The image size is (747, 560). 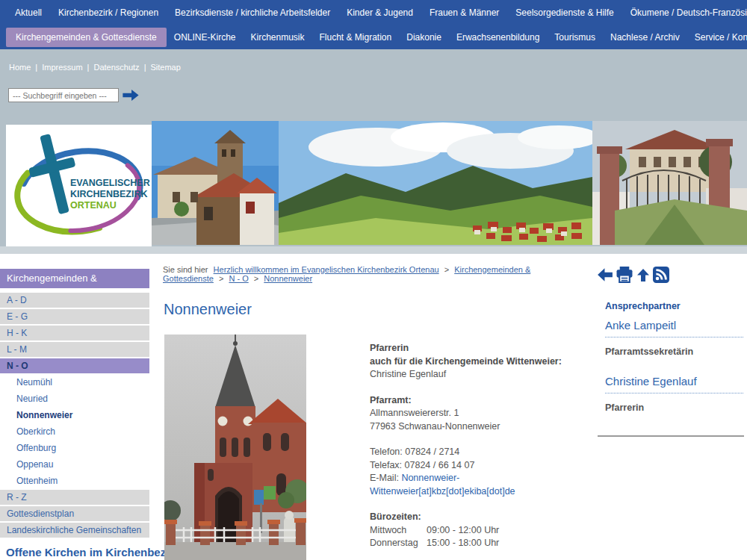 What do you see at coordinates (109, 194) in the screenshot?
I see `logo-text-line2: KIRCHENBEZIRK` at bounding box center [109, 194].